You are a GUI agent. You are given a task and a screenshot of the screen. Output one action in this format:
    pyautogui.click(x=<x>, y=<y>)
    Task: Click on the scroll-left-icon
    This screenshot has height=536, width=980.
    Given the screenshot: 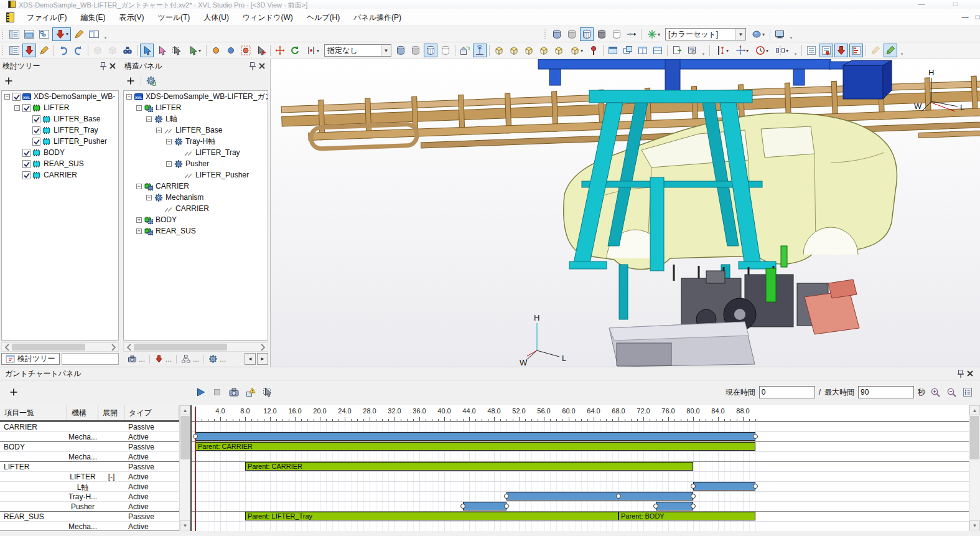 What is the action you would take?
    pyautogui.click(x=129, y=347)
    